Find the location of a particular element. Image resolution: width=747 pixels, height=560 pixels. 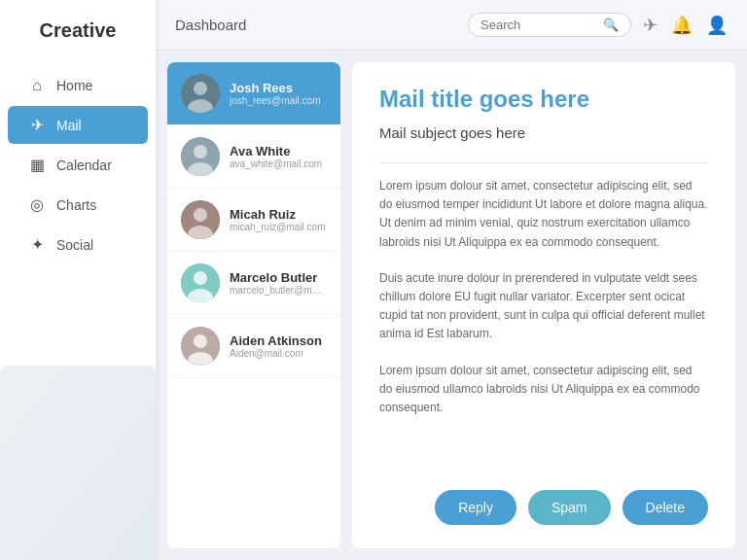

mail-body-paragraph-1: Lorem ipsum dolour sit amet, consectetur… is located at coordinates (544, 214).